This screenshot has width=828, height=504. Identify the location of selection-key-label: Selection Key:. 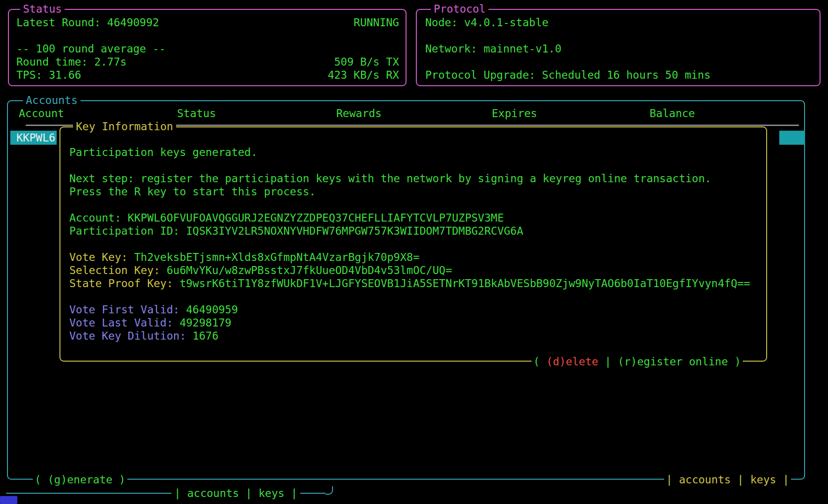
(118, 270).